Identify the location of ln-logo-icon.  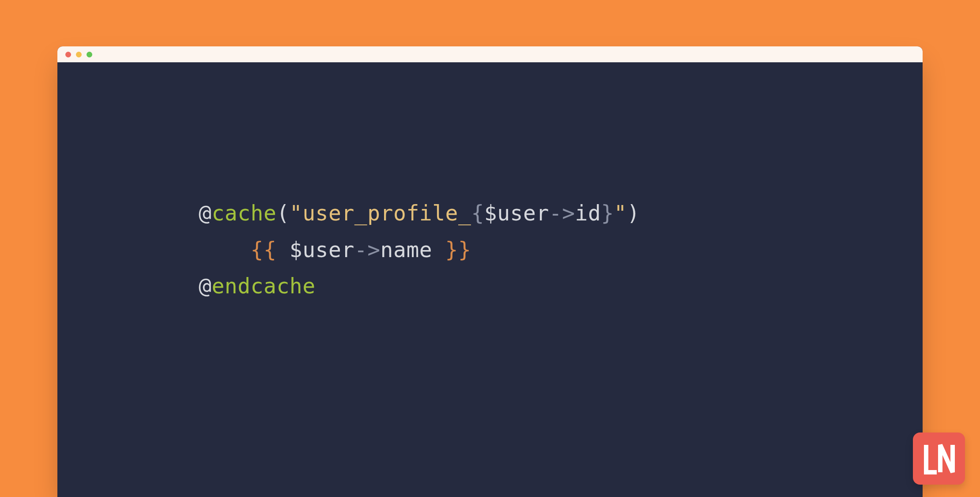
(939, 459).